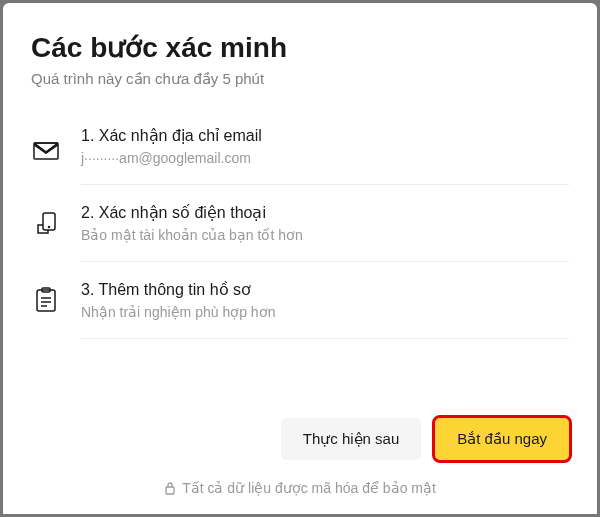  I want to click on phone-icon, so click(46, 223).